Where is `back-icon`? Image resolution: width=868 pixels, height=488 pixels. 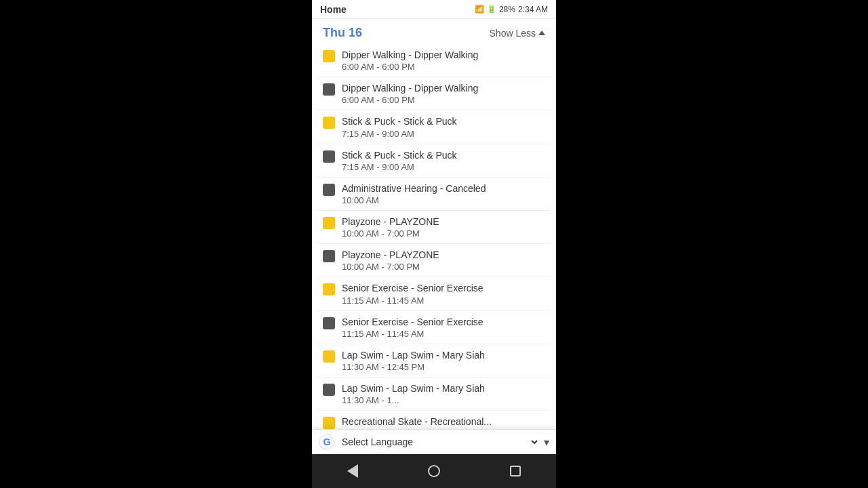
back-icon is located at coordinates (353, 471).